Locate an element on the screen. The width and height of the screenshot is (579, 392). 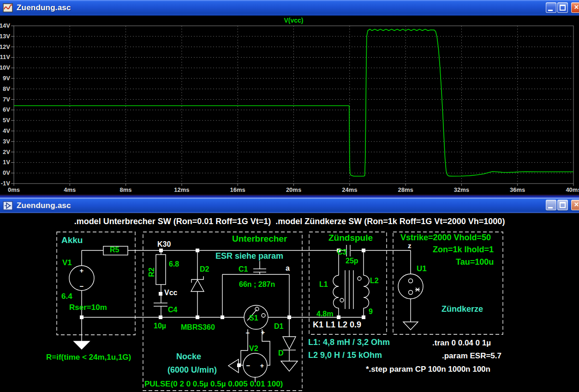
y-tick-label: 1V is located at coordinates (6, 162).